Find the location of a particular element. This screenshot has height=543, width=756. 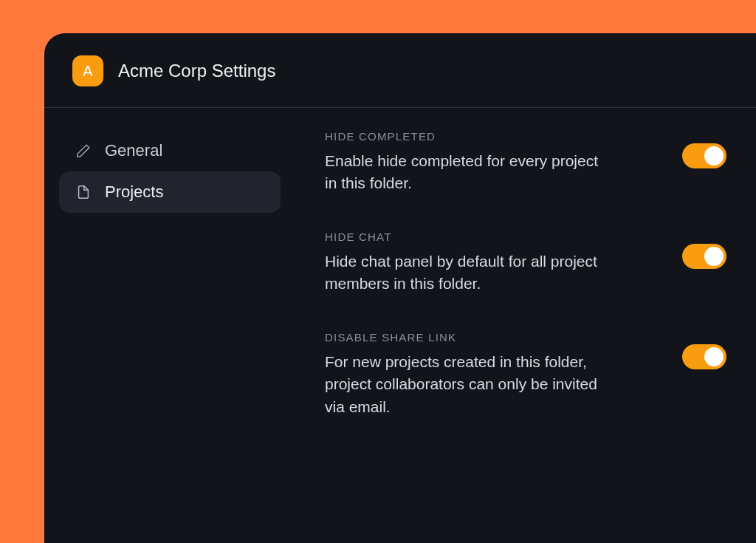

sidebar-item-general: General is located at coordinates (170, 151).